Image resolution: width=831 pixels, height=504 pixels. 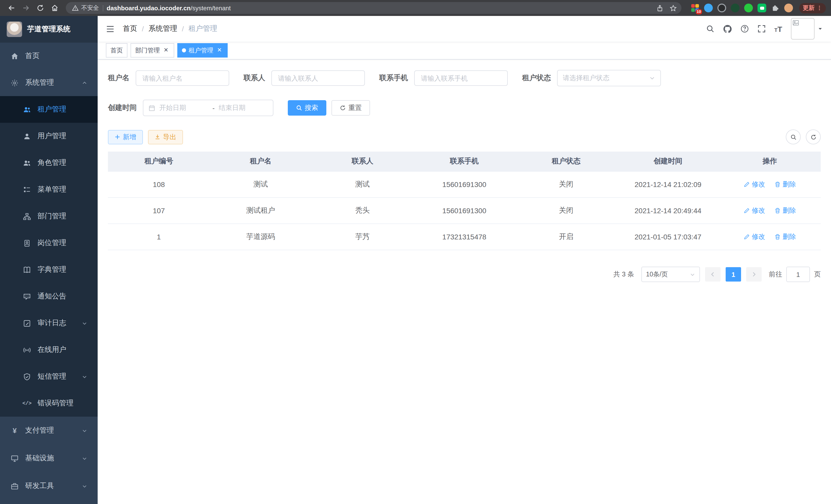 I want to click on dark-green-ext-icon, so click(x=735, y=8).